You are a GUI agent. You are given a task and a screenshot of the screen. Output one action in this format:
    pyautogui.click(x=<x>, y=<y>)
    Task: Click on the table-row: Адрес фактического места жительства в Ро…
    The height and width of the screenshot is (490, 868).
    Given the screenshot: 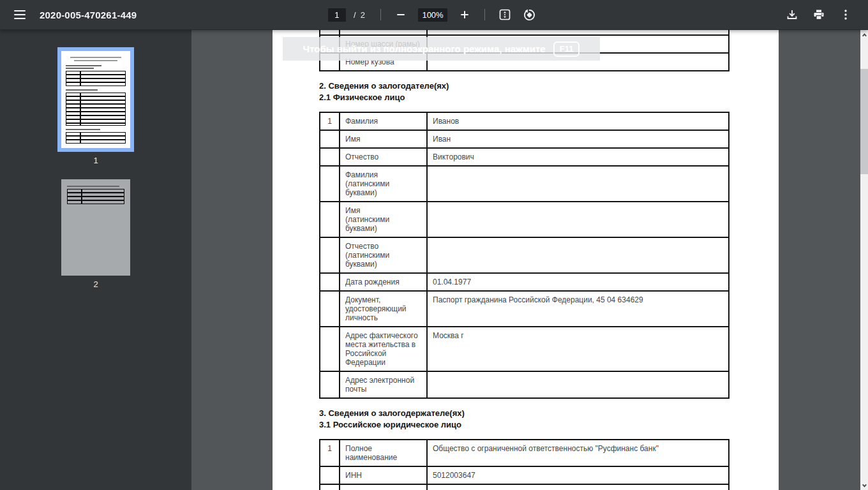 What is the action you would take?
    pyautogui.click(x=525, y=350)
    